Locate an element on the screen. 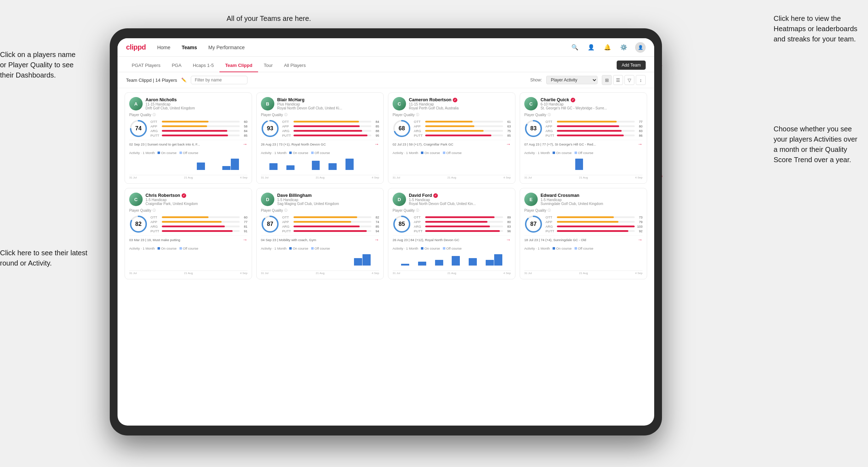 The width and height of the screenshot is (868, 467). last-round-text: 26 Aug 23 | 73 (+1), Royal North Devon G… is located at coordinates (293, 144).